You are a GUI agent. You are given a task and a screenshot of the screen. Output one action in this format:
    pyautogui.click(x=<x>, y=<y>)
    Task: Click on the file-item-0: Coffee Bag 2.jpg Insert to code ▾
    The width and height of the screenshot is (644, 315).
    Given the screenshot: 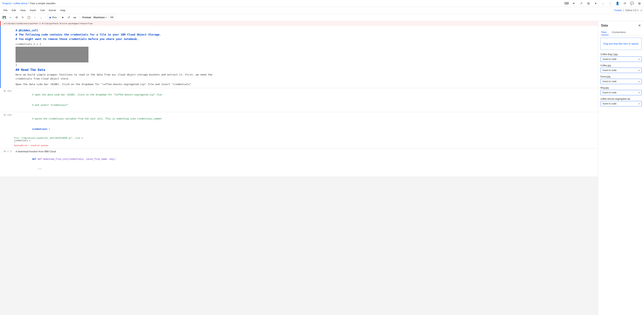 What is the action you would take?
    pyautogui.click(x=621, y=58)
    